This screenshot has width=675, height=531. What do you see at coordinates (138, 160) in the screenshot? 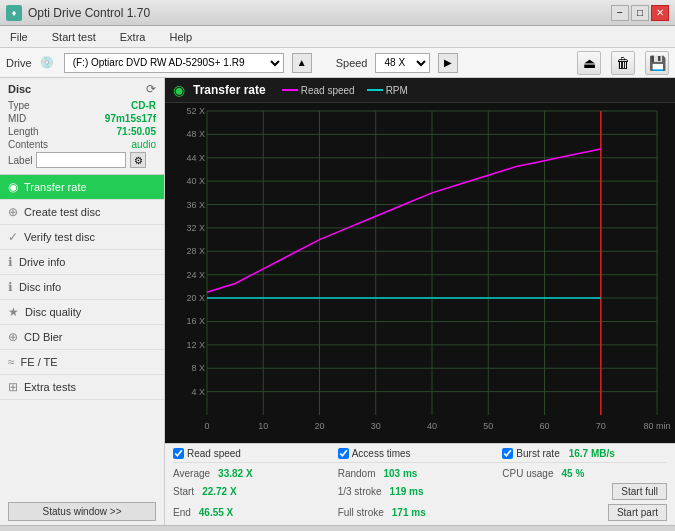
I see `label-gear-button: ⚙` at bounding box center [138, 160].